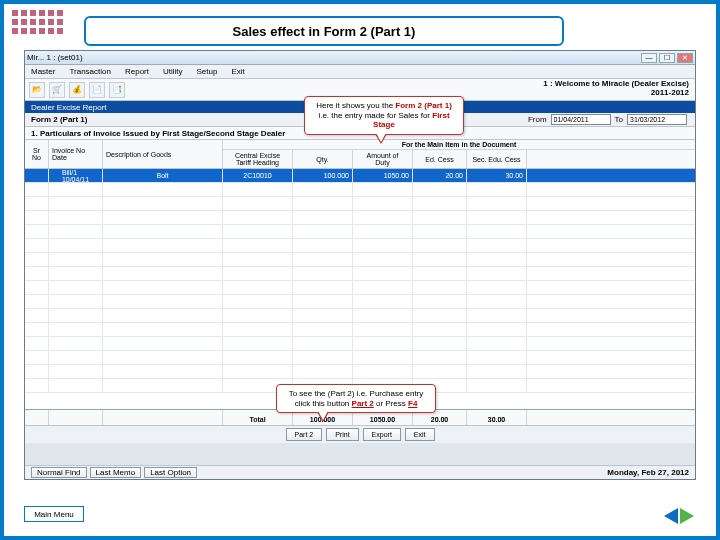  What do you see at coordinates (360, 72) in the screenshot?
I see `menubar: Master Transaction Report Utility Setup …` at bounding box center [360, 72].